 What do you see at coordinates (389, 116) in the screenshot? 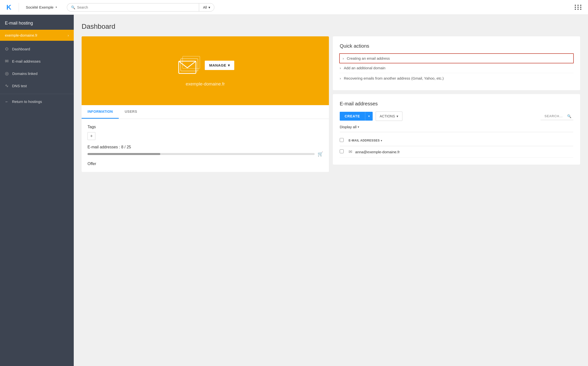
I see `actions-button: ACTIONS ▾` at bounding box center [389, 116].